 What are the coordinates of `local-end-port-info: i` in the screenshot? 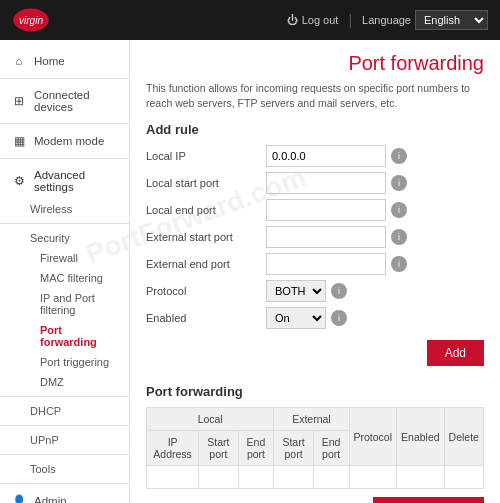 It's located at (399, 210).